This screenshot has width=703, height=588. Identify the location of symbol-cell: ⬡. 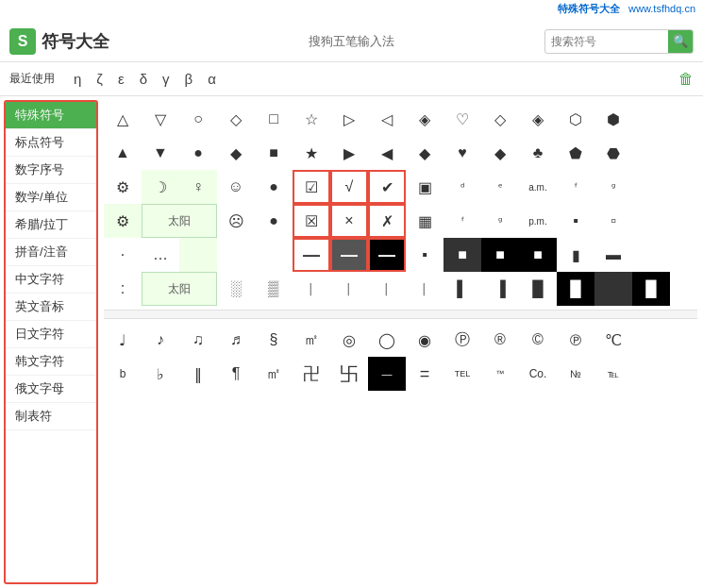
(576, 119).